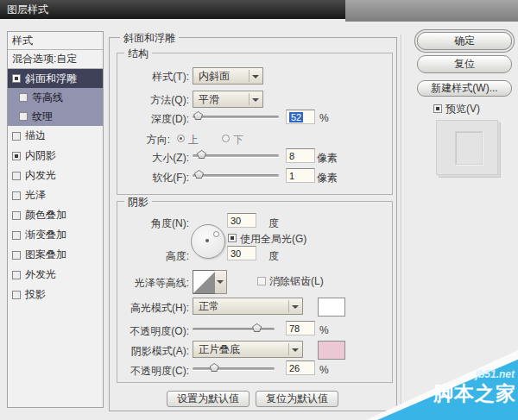  Describe the element at coordinates (300, 176) in the screenshot. I see `soften-input: 1` at that location.